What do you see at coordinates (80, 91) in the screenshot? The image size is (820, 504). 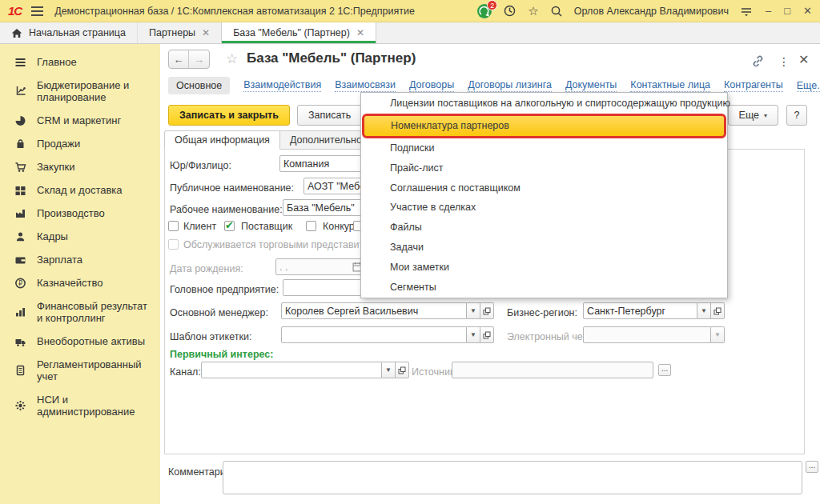 I see `sidebar-item-budgeting: Бюджетирование и планирование` at bounding box center [80, 91].